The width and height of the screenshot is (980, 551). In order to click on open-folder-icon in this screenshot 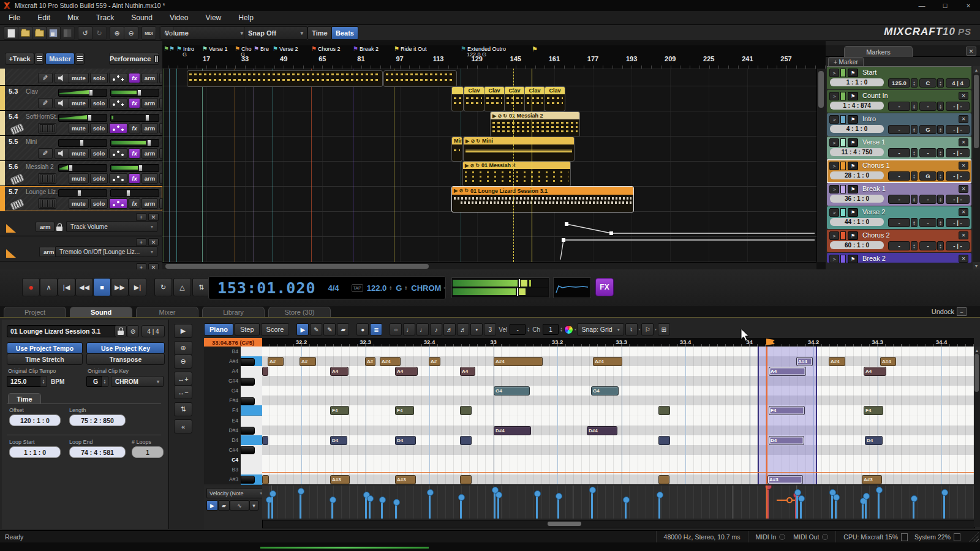, I will do `click(25, 33)`.